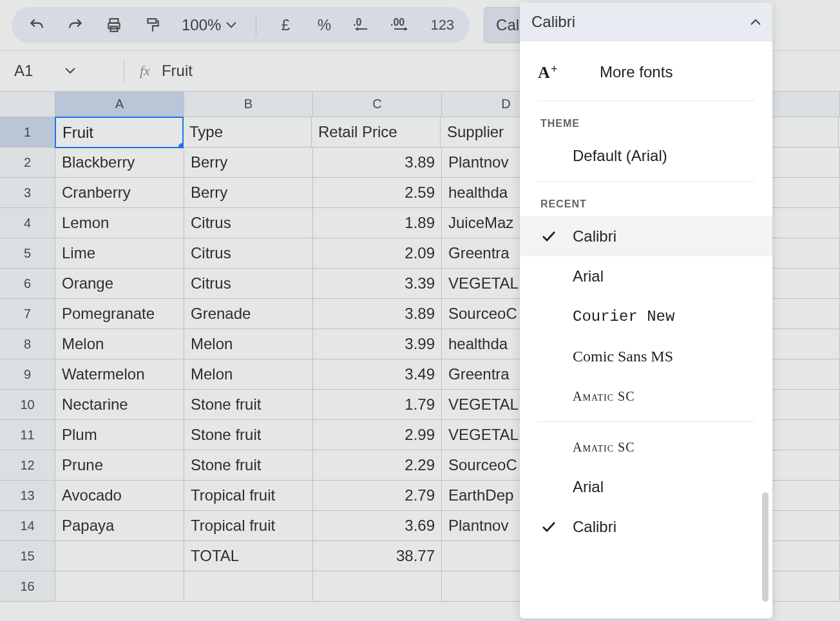  What do you see at coordinates (28, 344) in the screenshot?
I see `row-header: 8` at bounding box center [28, 344].